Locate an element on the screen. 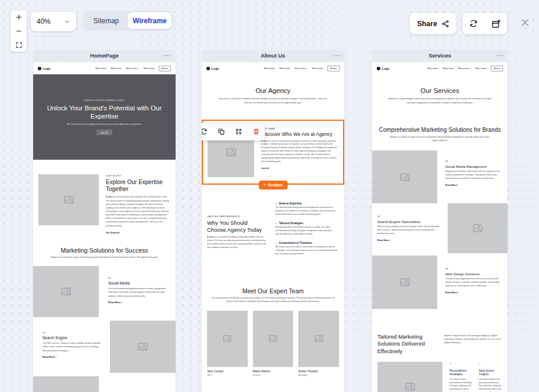 The width and height of the screenshot is (539, 392). why-eyebrow: LASTING PARTNERSHIPS is located at coordinates (237, 216).